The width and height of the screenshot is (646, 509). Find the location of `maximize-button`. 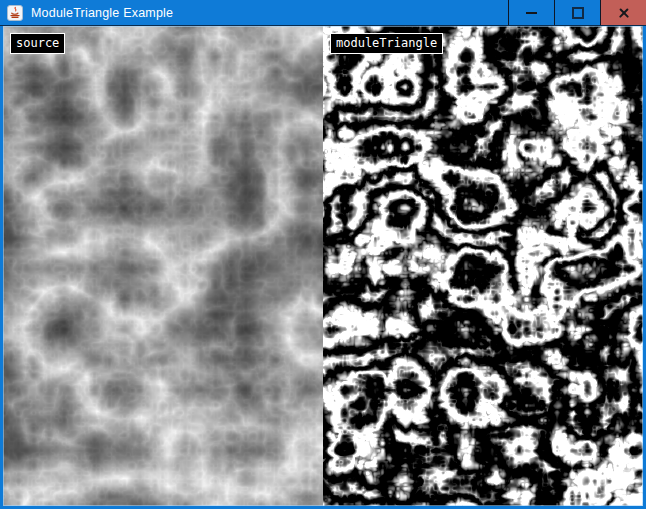

maximize-button is located at coordinates (577, 12).